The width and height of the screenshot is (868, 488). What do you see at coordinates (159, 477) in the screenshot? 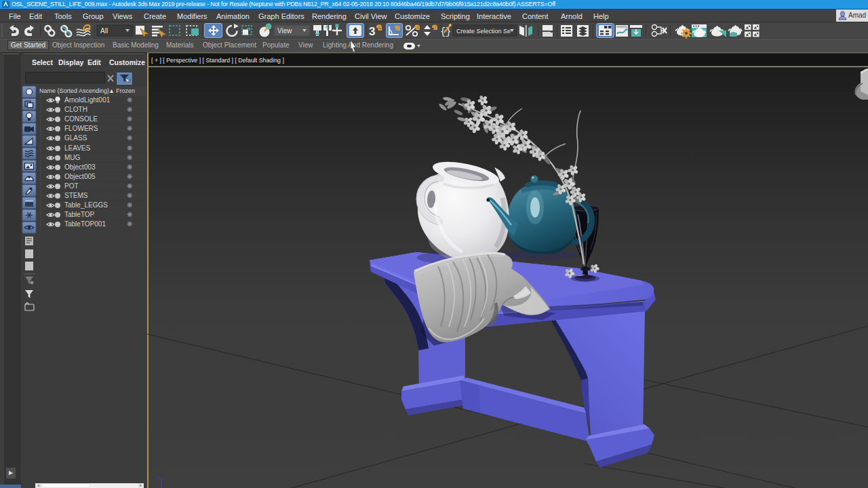
I see `svg-text: z` at bounding box center [159, 477].